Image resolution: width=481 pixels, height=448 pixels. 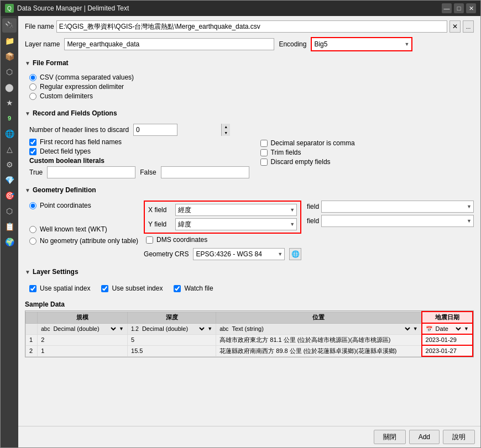 What do you see at coordinates (467, 329) in the screenshot?
I see `type-arrow-4-icon: ▼` at bounding box center [467, 329].